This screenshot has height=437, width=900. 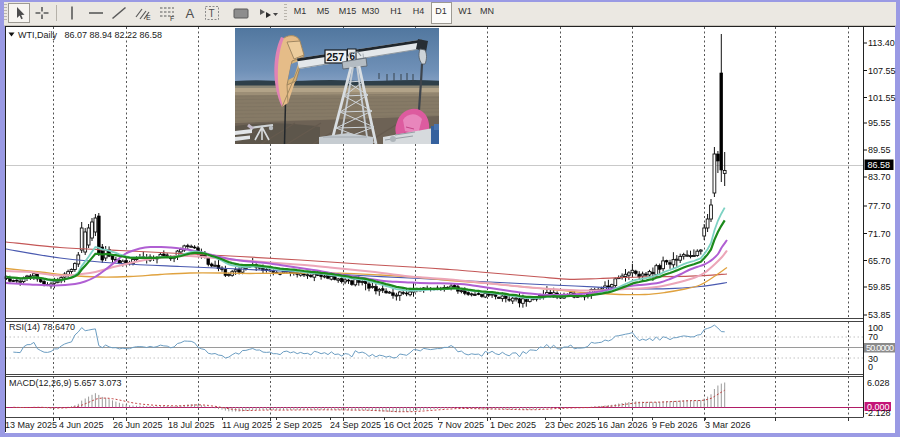 What do you see at coordinates (82, 425) in the screenshot?
I see `svg-text: 4 Jun 2025` at bounding box center [82, 425].